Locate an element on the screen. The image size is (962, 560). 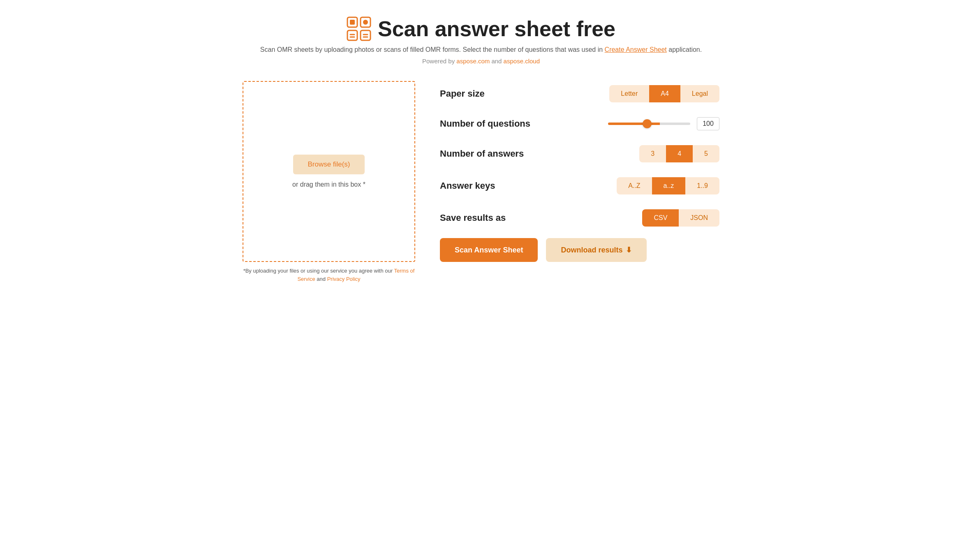
paper-size-options: Letter A4 Legal is located at coordinates (664, 94).